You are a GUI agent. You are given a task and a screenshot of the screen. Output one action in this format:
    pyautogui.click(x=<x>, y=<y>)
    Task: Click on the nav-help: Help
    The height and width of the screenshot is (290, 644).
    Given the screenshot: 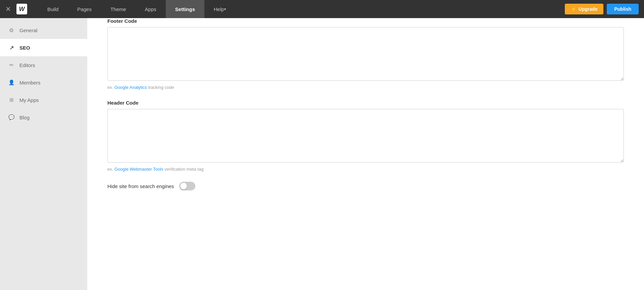 What is the action you would take?
    pyautogui.click(x=220, y=9)
    